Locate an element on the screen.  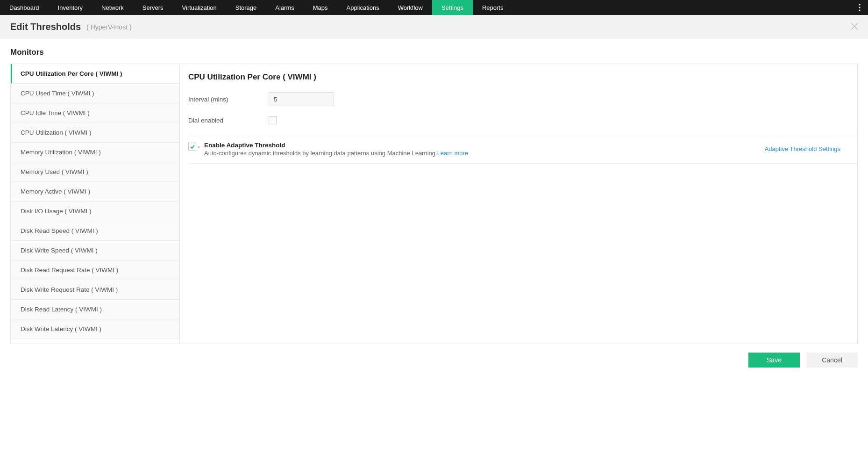
dial-enabled-checkbox is located at coordinates (273, 121).